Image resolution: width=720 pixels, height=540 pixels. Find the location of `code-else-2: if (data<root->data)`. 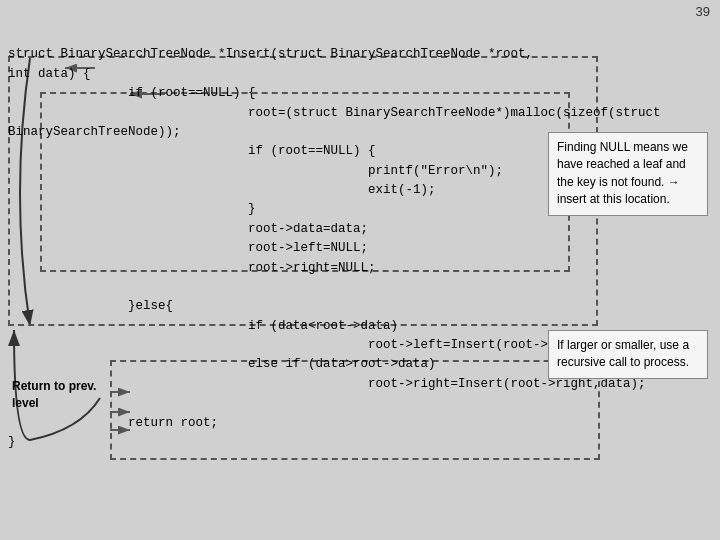

code-else-2: if (data<root->data) is located at coordinates (263, 326).